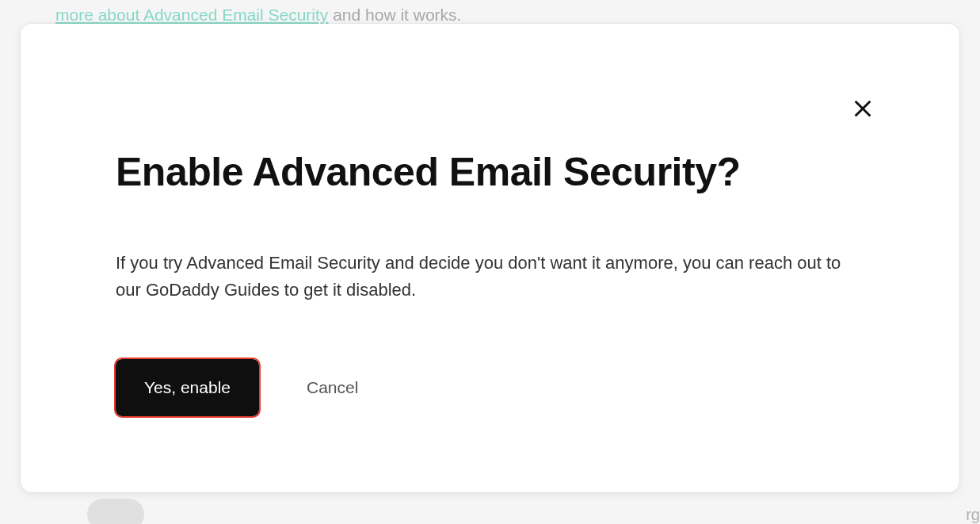 The height and width of the screenshot is (524, 980). Describe the element at coordinates (973, 515) in the screenshot. I see `background-right-fragment: rg` at that location.